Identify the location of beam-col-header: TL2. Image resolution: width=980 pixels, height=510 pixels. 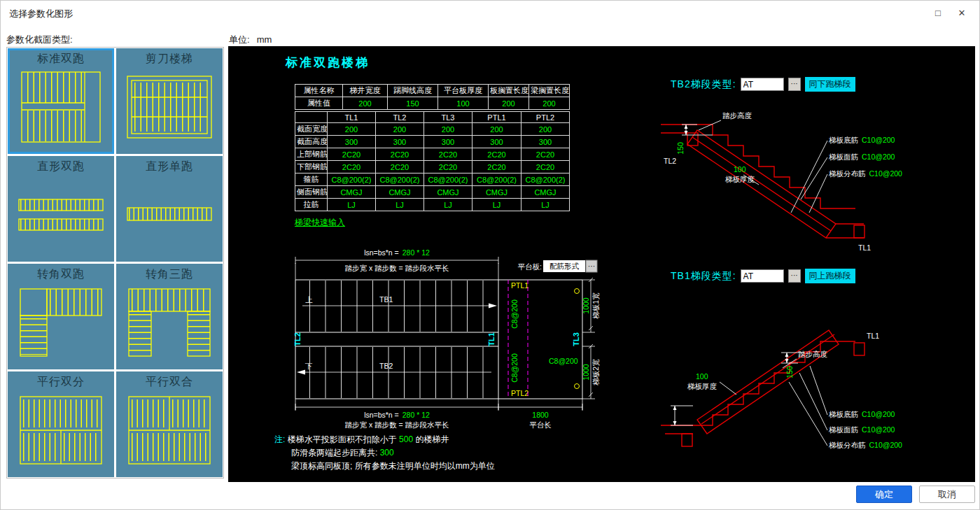
(400, 118).